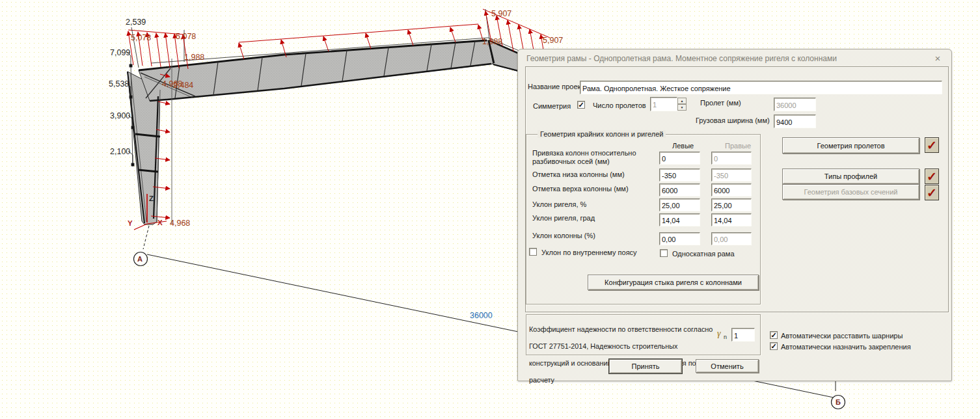  What do you see at coordinates (673, 282) in the screenshot?
I see `joint-config-button: Конфигурация стыка ригеля с колоннами` at bounding box center [673, 282].